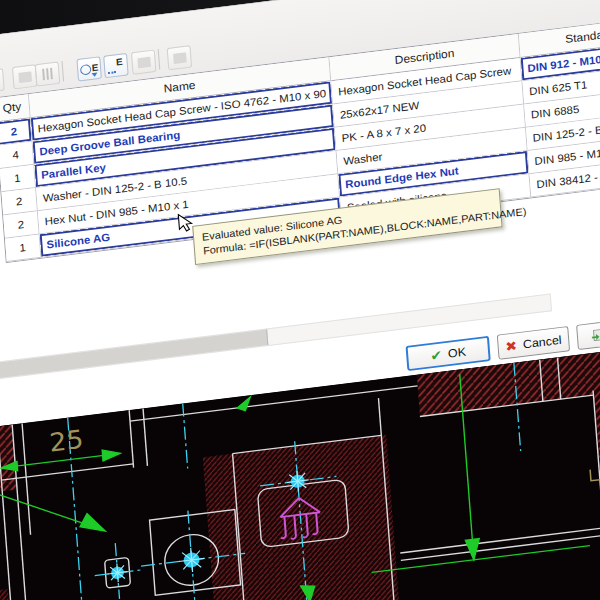  Describe the element at coordinates (436, 355) in the screenshot. I see `check-icon: ✔` at that location.